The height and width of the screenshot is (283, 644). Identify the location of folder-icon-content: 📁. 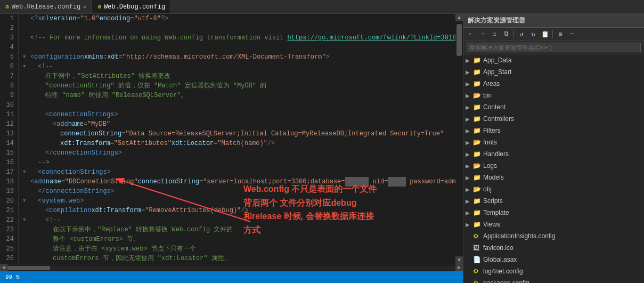
(477, 107).